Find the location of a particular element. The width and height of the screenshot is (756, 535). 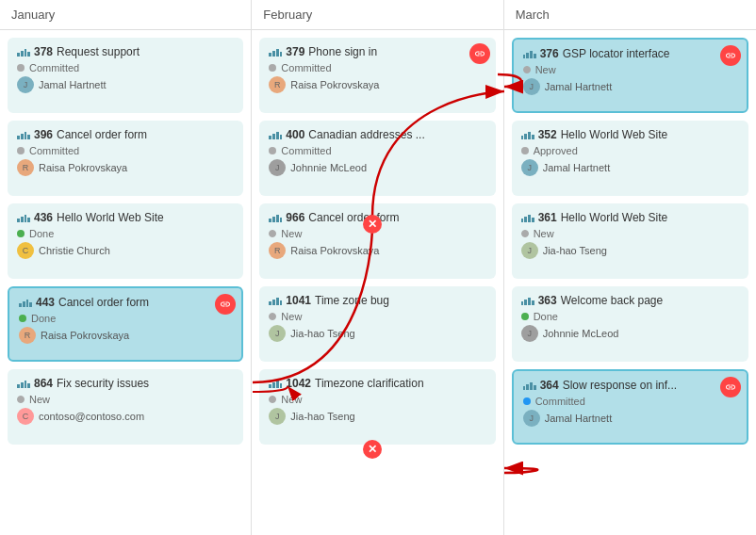

status-text: Done is located at coordinates (43, 318).